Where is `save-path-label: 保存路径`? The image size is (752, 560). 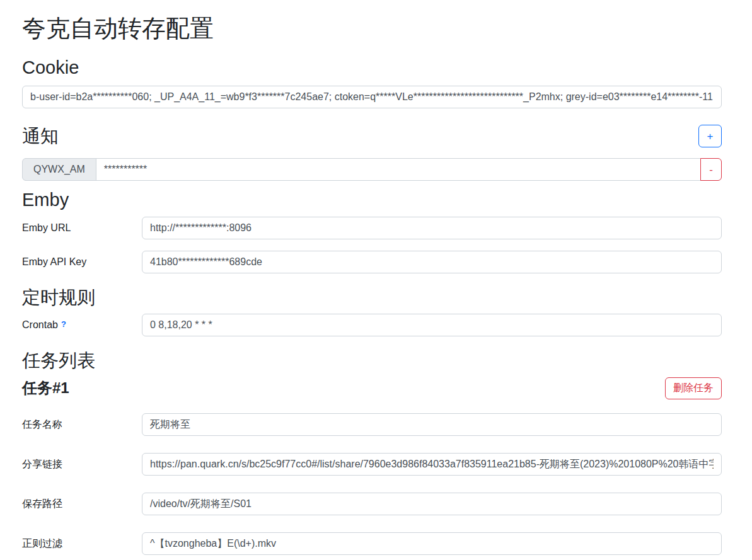
save-path-label: 保存路径 is located at coordinates (82, 504).